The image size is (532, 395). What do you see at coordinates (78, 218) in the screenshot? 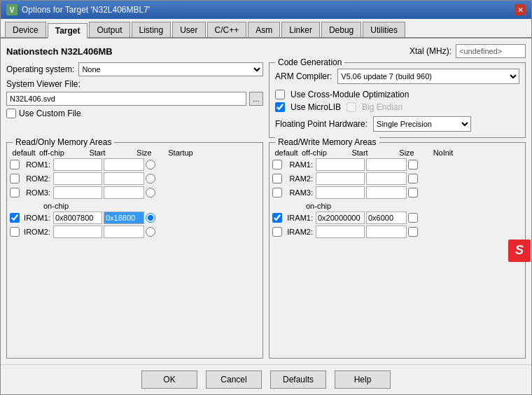
I see `irom1-start-input` at bounding box center [78, 218].